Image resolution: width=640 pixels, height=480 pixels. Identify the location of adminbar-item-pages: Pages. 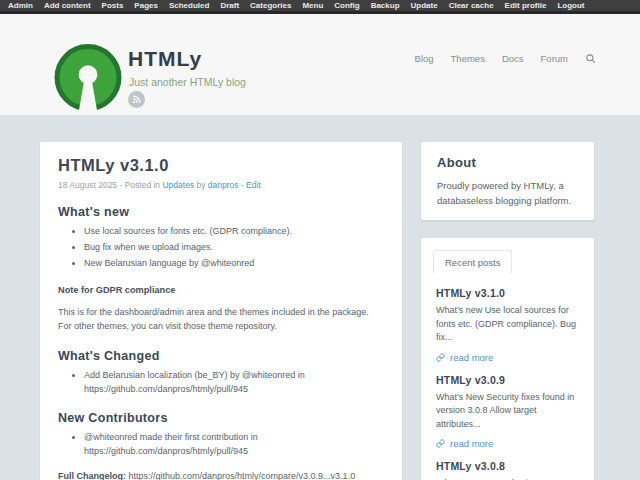
(146, 6).